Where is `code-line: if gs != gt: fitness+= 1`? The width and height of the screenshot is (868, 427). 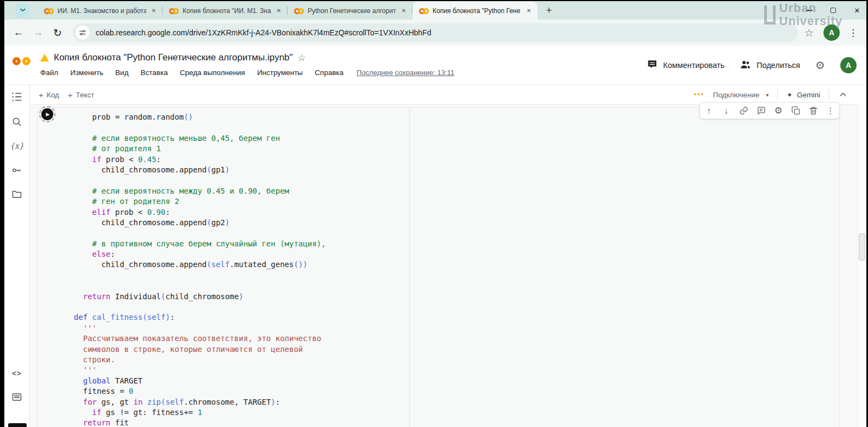 code-line: if gs != gt: fitness+= 1 is located at coordinates (195, 412).